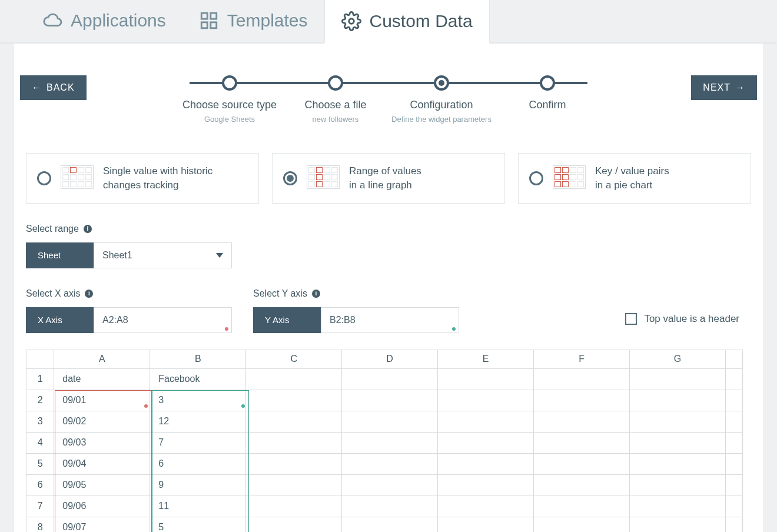 This screenshot has width=777, height=532. I want to click on y-axis-field: Y Axis B2:B8, so click(356, 320).